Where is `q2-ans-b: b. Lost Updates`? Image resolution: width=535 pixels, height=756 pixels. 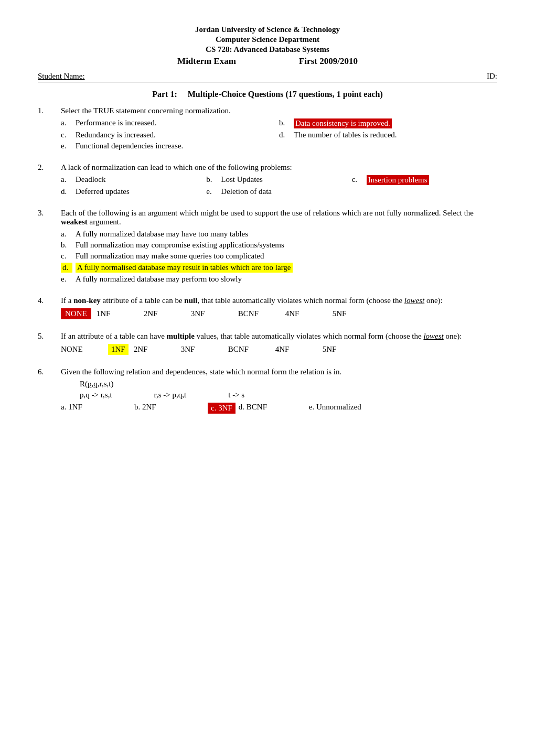 q2-ans-b: b. Lost Updates is located at coordinates (279, 180).